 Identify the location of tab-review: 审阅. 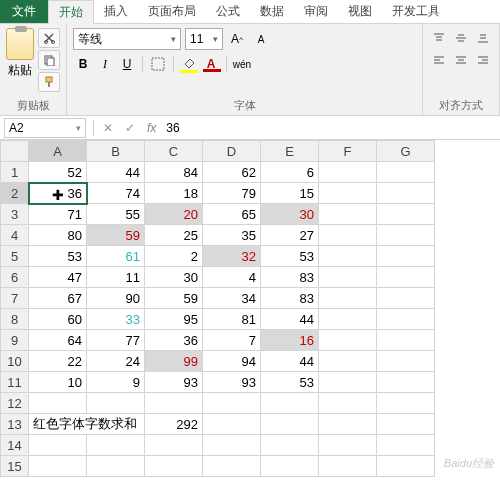
(316, 12).